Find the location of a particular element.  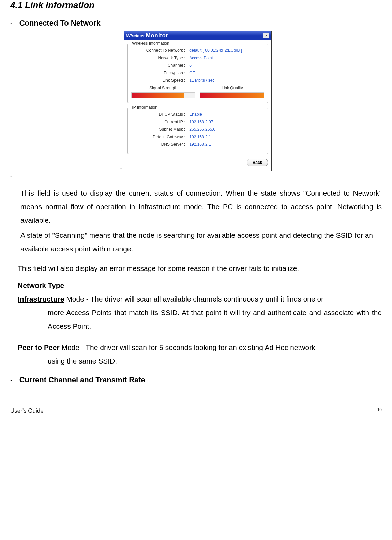

section-heading: 4.1 Link Information is located at coordinates (196, 5).